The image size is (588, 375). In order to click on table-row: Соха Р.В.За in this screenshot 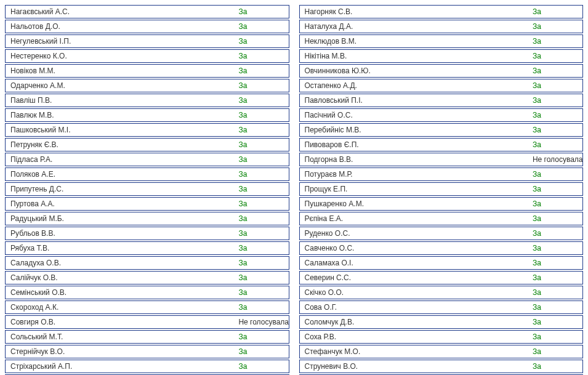, I will do `click(441, 337)`.